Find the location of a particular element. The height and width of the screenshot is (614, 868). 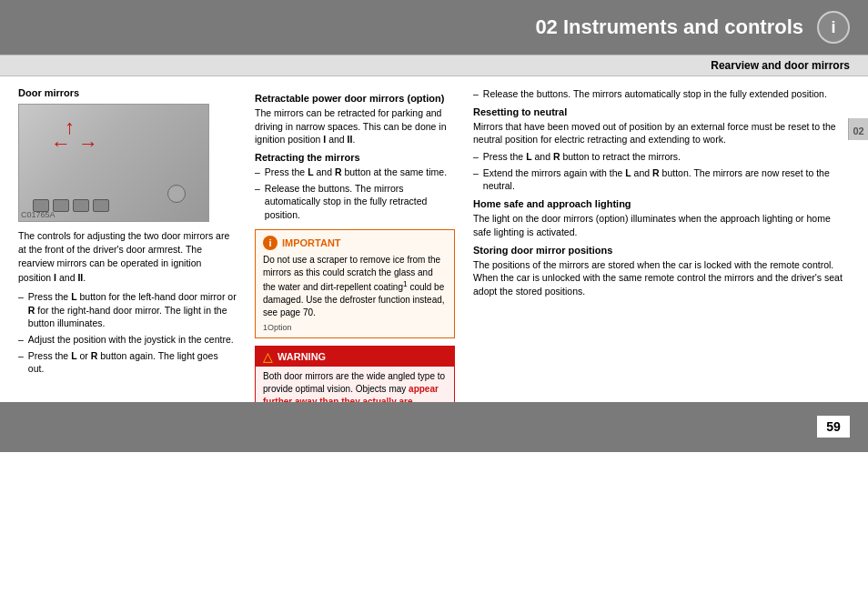

image-caption: C01765A is located at coordinates (38, 215).